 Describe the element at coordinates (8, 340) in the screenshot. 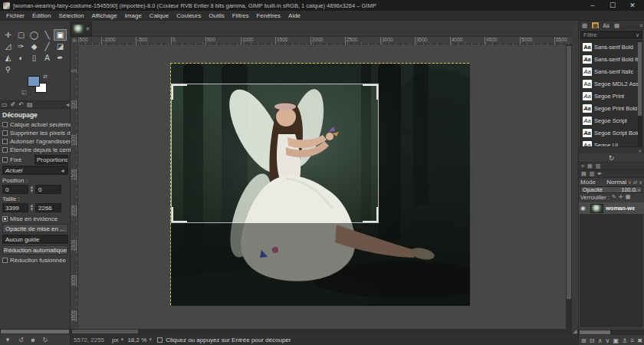

I see `save-tool-preset-icon: ▼` at that location.